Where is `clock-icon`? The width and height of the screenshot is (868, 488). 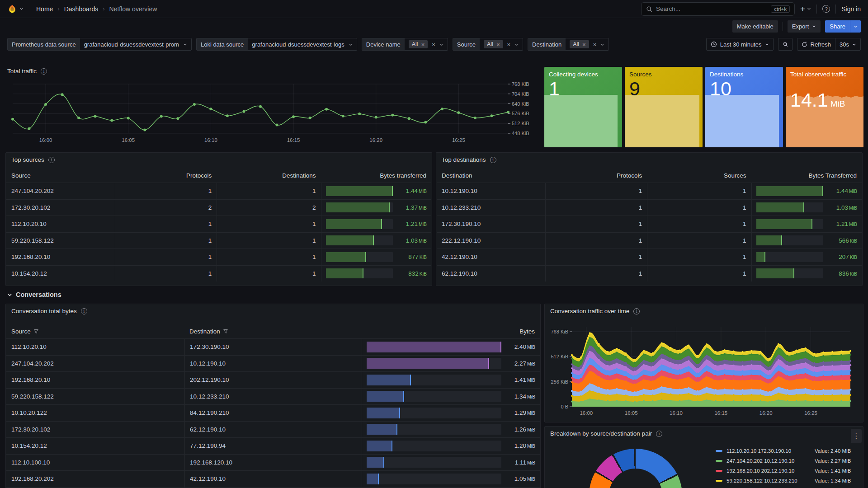
clock-icon is located at coordinates (714, 44).